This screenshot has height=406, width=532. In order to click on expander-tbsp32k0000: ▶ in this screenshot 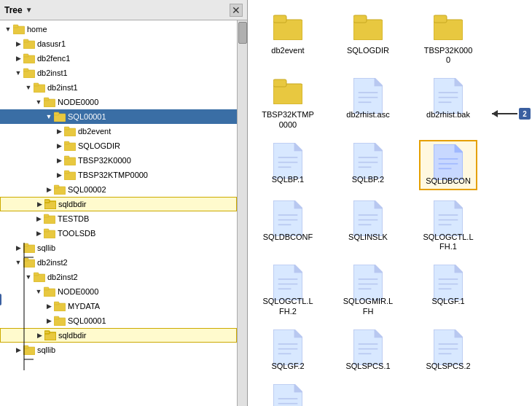, I will do `click(59, 160)`.